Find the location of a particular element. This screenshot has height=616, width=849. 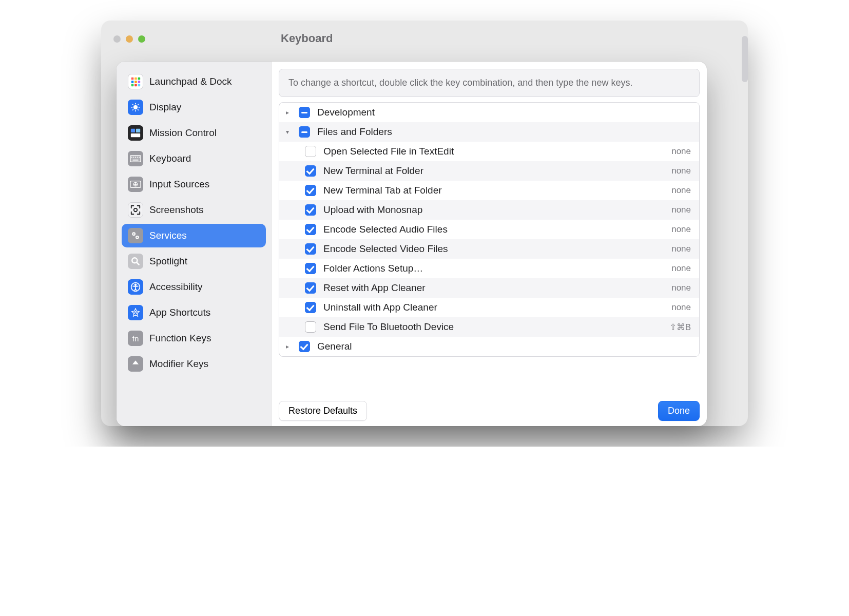

sidebar-item-keyboard: Keyboard is located at coordinates (194, 159).